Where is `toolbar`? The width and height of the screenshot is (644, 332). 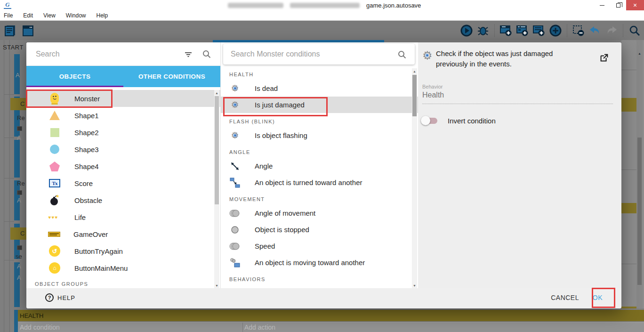
toolbar is located at coordinates (322, 30).